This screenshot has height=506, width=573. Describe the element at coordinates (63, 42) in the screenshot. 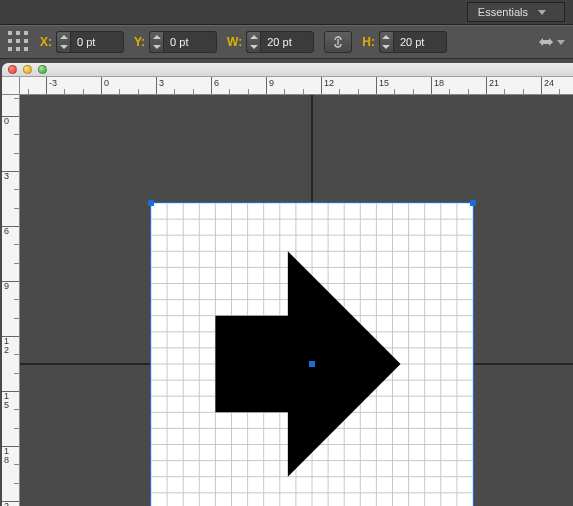

I see `x-stepper` at that location.